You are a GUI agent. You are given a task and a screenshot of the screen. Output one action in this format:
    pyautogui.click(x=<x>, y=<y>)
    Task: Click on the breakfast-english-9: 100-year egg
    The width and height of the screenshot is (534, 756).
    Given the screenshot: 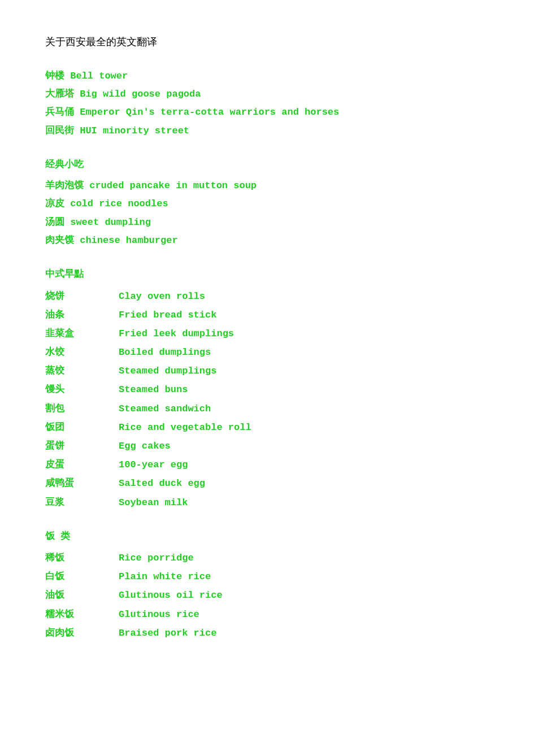 What is the action you would take?
    pyautogui.click(x=304, y=464)
    